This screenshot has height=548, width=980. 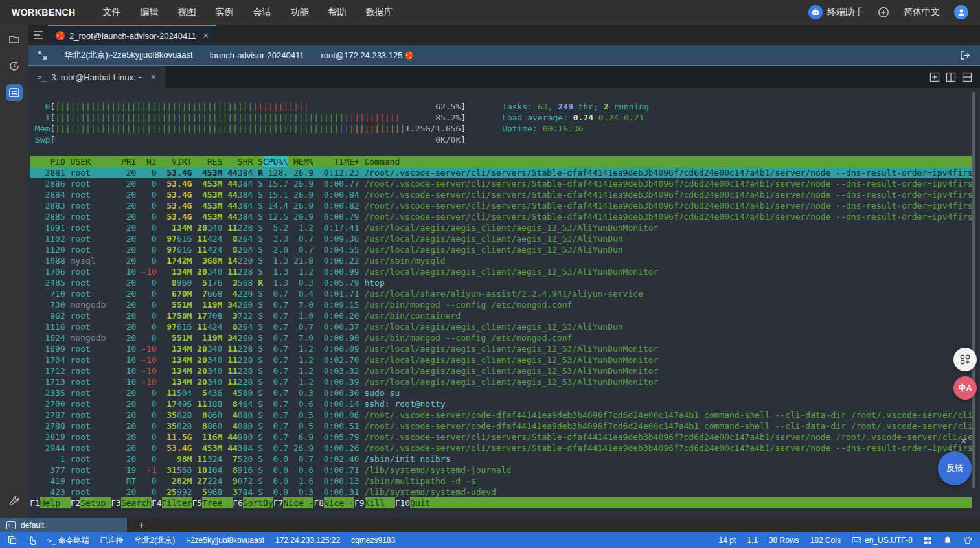 What do you see at coordinates (501, 184) in the screenshot?
I see `process-row-2886: 2886root20053.4G453M44384S15.726.90:00.7…` at bounding box center [501, 184].